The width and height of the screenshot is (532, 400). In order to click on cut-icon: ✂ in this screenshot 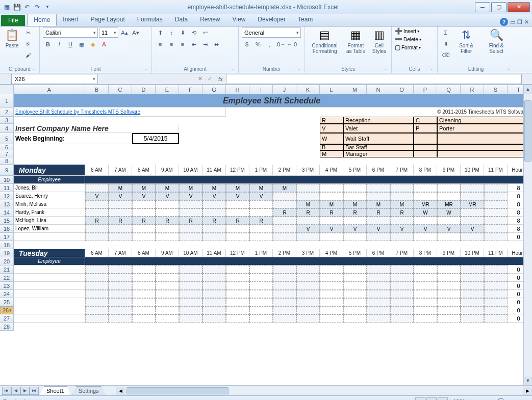, I will do `click(28, 33)`.